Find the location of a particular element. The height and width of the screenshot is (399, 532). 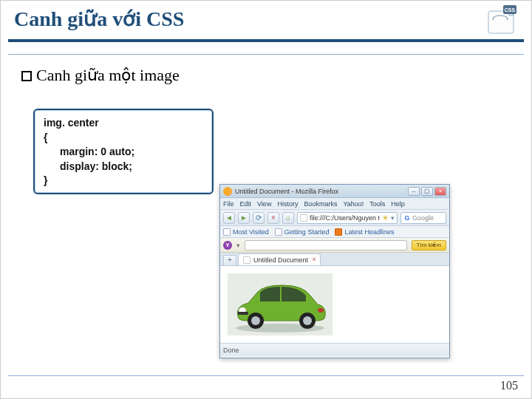

address-bar: file:///C:/Users/Nguyen Ha Giang/Doc ★ ▾ is located at coordinates (347, 218).